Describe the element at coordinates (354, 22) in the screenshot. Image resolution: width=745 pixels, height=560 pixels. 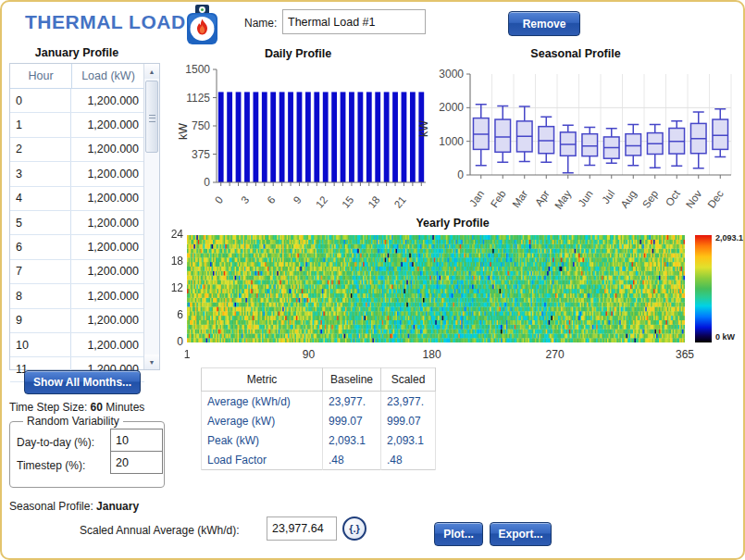
I see `name-input` at that location.